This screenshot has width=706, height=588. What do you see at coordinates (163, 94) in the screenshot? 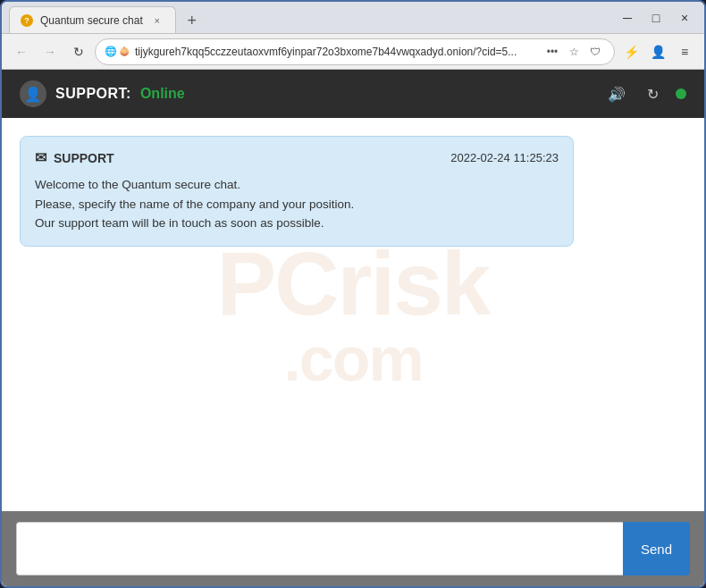
I see `status-online-label: Online` at bounding box center [163, 94].